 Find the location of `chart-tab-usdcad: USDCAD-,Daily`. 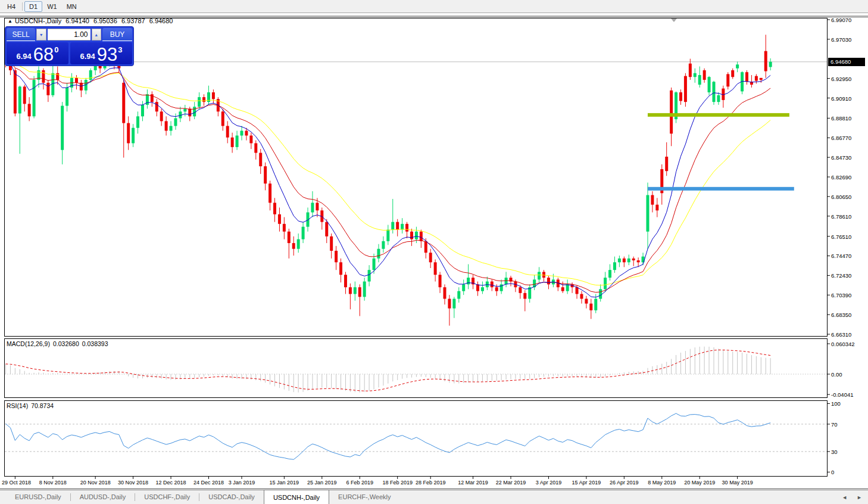

chart-tab-usdcad: USDCAD-,Daily is located at coordinates (232, 497).